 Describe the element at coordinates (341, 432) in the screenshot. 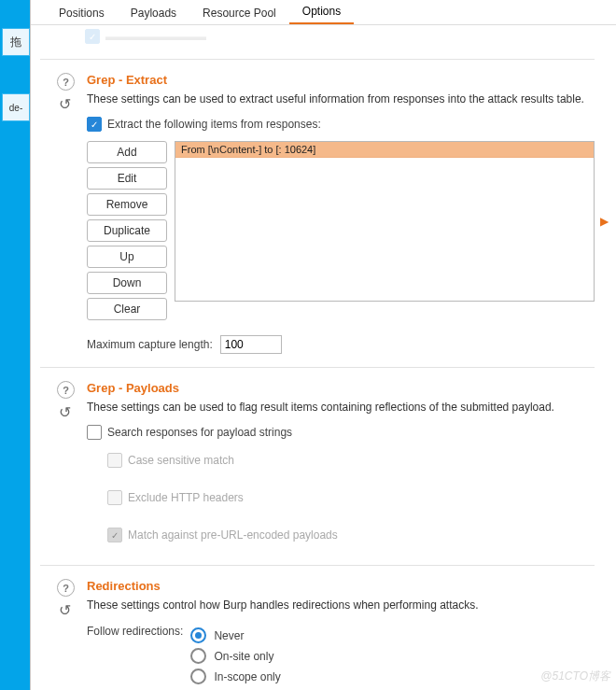

I see `search-payload-row: Search responses for payload strings` at that location.